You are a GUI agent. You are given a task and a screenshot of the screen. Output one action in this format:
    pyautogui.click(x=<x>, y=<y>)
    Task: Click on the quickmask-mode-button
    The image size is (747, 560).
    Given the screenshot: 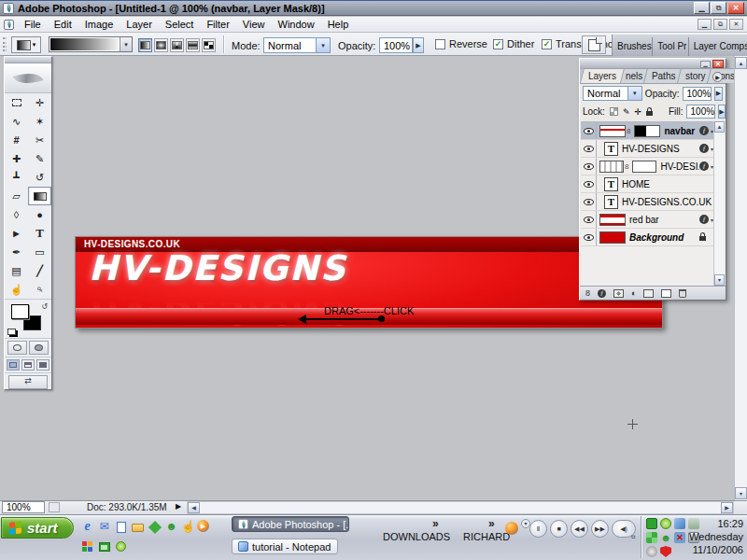 What is the action you would take?
    pyautogui.click(x=39, y=347)
    